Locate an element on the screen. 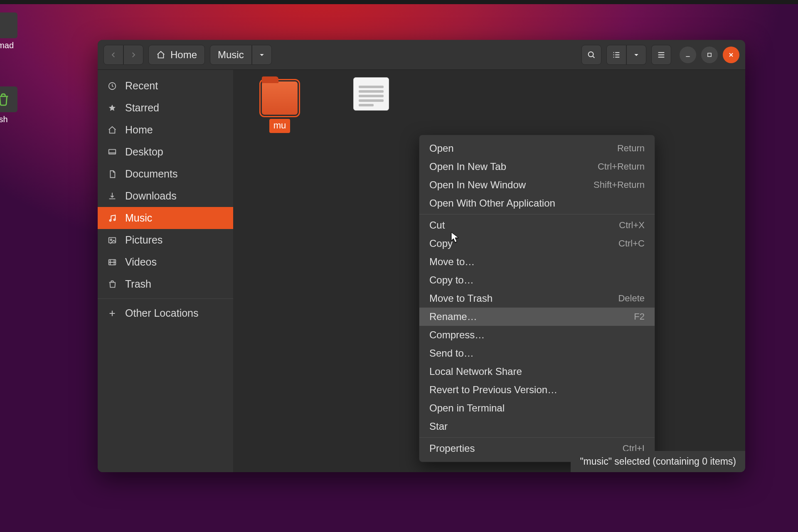 This screenshot has height=532, width=798. sidebar-item-desktop: Desktop is located at coordinates (165, 152).